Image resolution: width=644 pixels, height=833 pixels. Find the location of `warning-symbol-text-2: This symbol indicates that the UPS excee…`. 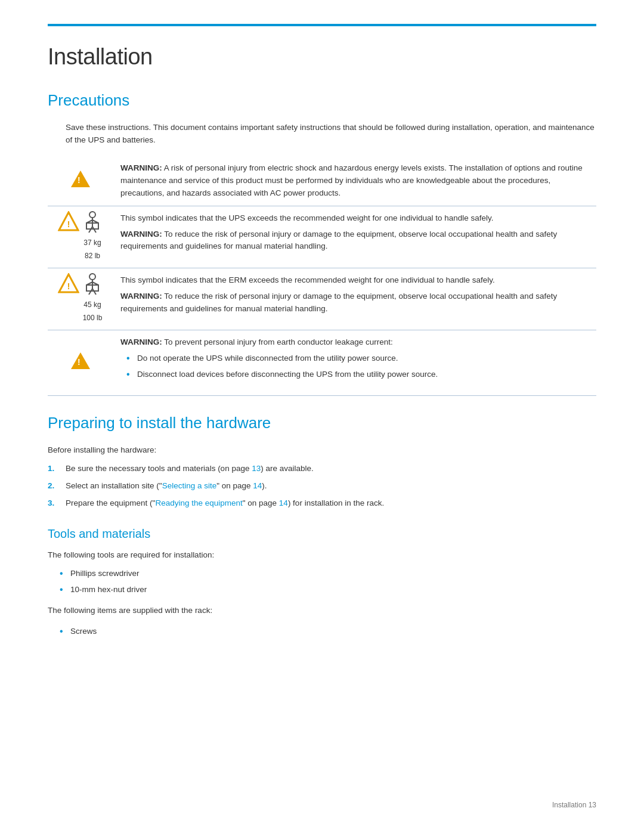

warning-symbol-text-2: This symbol indicates that the UPS excee… is located at coordinates (355, 218).